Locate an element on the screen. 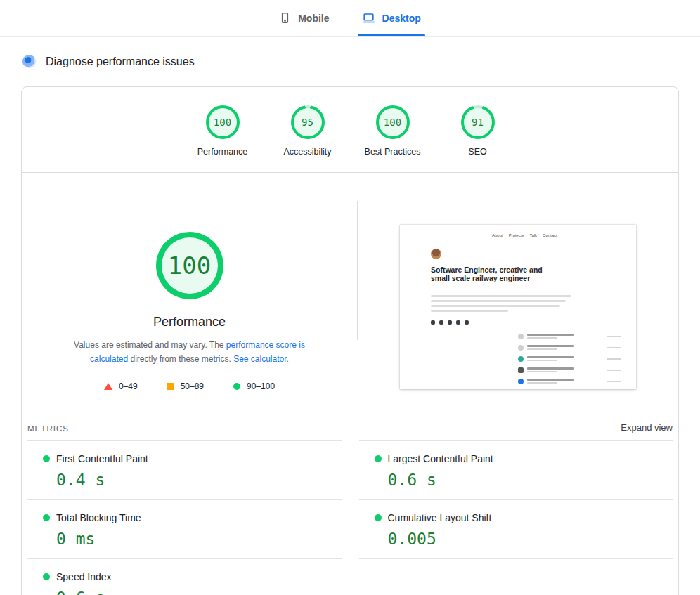 The width and height of the screenshot is (700, 595). metric-label: Cumulative Layout Shift is located at coordinates (440, 518).